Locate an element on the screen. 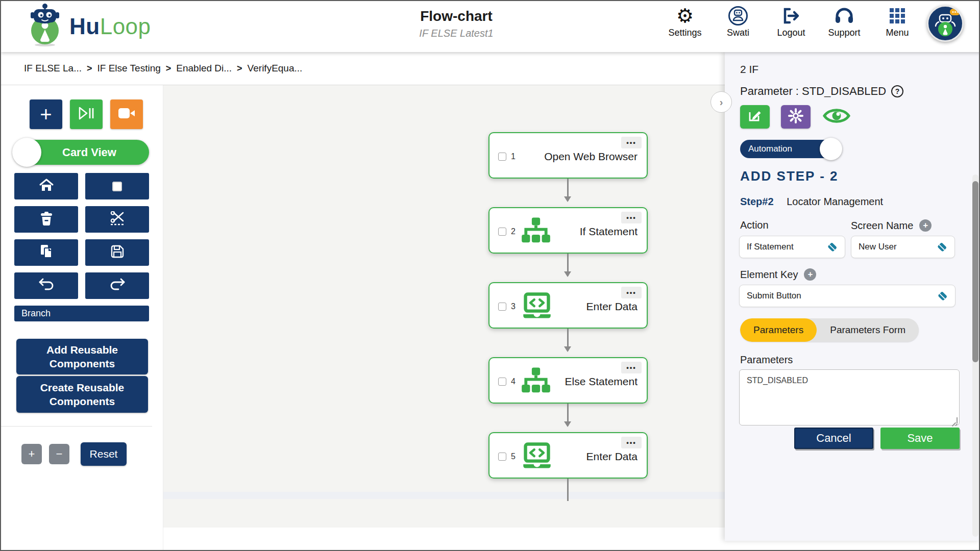 Image resolution: width=980 pixels, height=551 pixels. clear-element-key-icon is located at coordinates (943, 296).